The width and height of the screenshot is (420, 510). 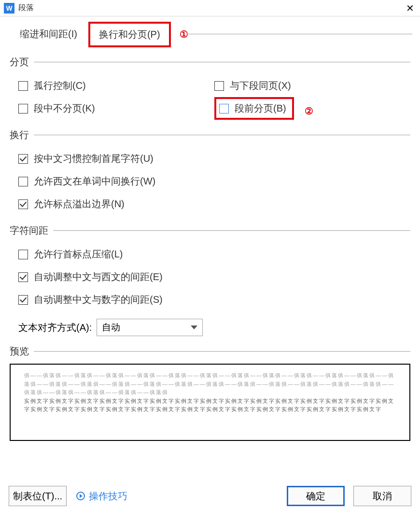 What do you see at coordinates (214, 299) in the screenshot?
I see `checkbox-auto-cjk-digit: 自动调整中文与数字的间距(S)` at bounding box center [214, 299].